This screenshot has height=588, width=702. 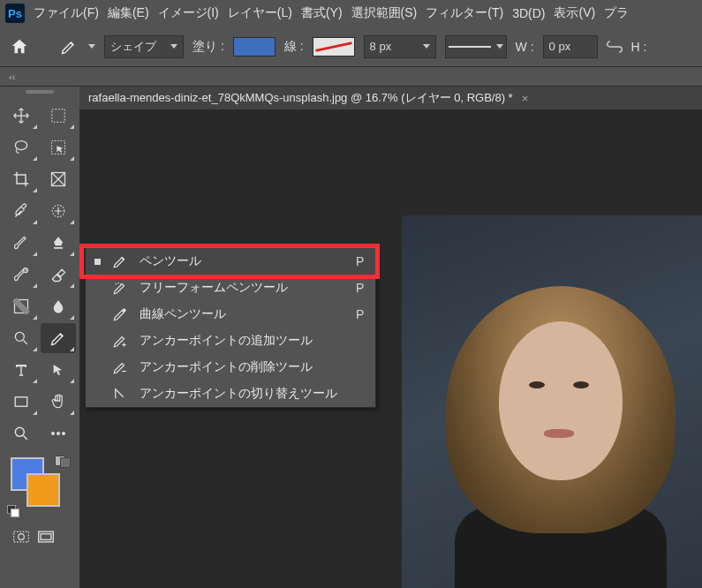 What do you see at coordinates (230, 328) in the screenshot?
I see `pen-tool-flyout: ペンツール P フリーフォームペンツール P 曲線ペンツール P アンカーポイン…` at bounding box center [230, 328].